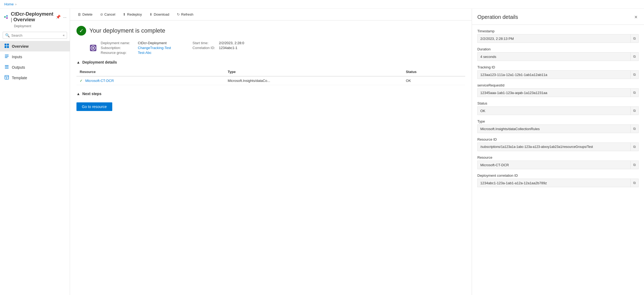  I want to click on next-steps-section: ▲ Next steps Go to resource, so click(271, 101).